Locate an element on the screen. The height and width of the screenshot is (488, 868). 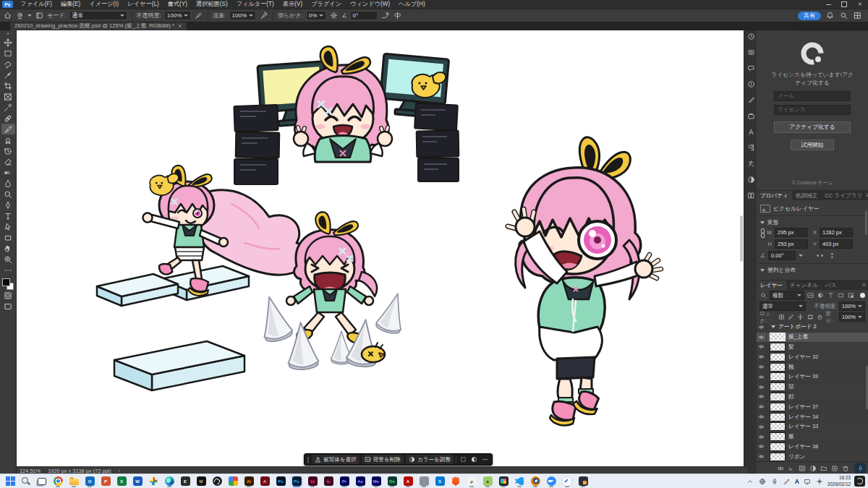
layer-row: 顔 is located at coordinates (812, 398).